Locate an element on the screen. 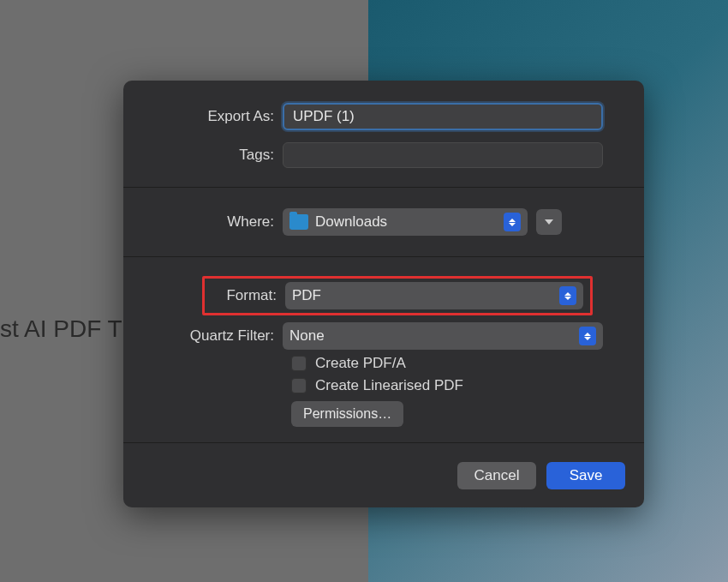 The width and height of the screenshot is (728, 582). dialog-footer: Cancel Save is located at coordinates (384, 475).